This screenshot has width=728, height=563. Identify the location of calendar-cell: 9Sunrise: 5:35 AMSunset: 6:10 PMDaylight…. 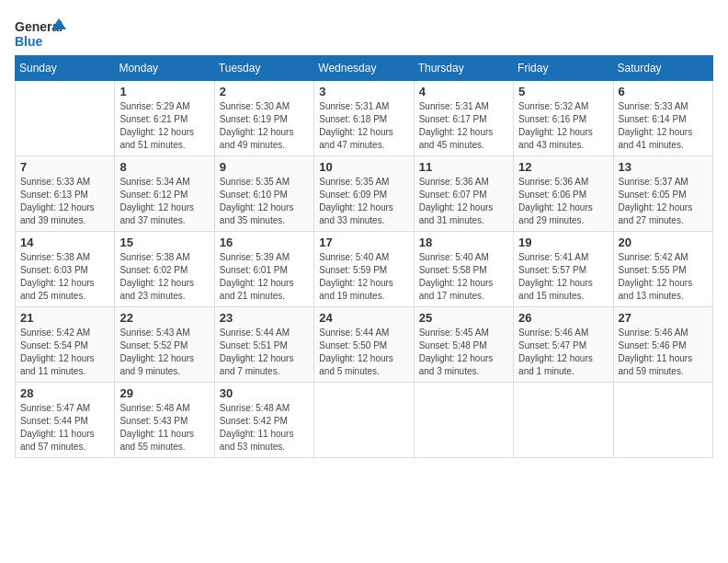
(264, 194).